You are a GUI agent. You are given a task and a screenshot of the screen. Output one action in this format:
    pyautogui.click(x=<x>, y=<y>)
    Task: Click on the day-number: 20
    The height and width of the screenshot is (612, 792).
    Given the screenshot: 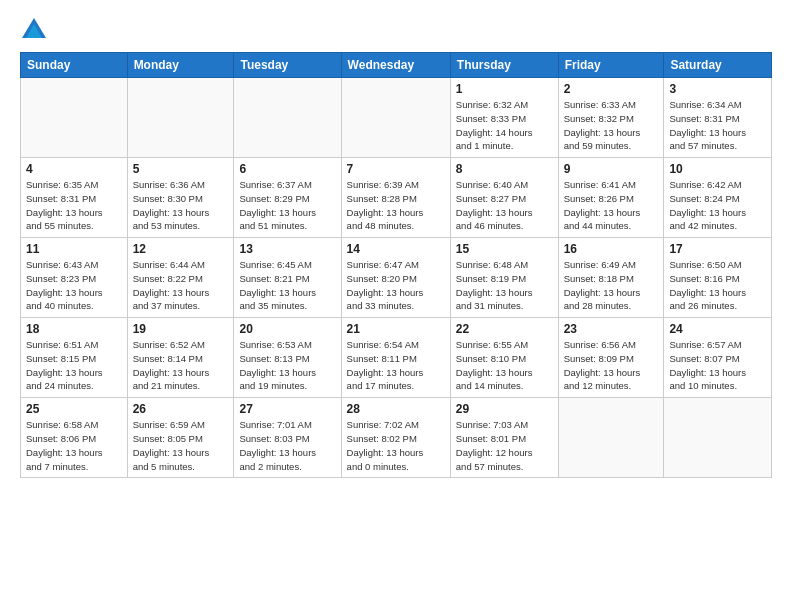 What is the action you would take?
    pyautogui.click(x=287, y=329)
    